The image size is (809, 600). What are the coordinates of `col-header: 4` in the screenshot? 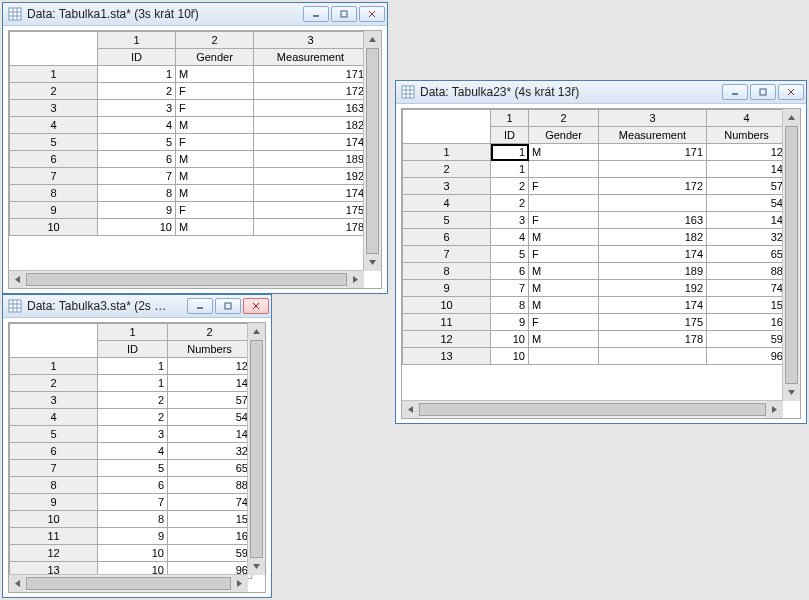 It's located at (747, 118).